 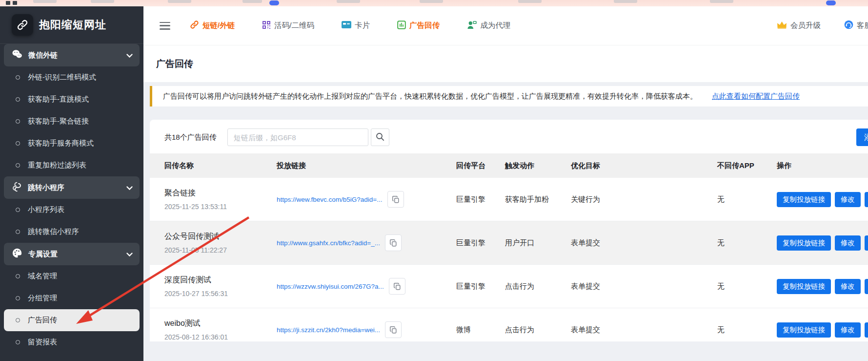 What do you see at coordinates (72, 188) in the screenshot?
I see `sidebar-group-miniprogram: 跳转小程序` at bounding box center [72, 188].